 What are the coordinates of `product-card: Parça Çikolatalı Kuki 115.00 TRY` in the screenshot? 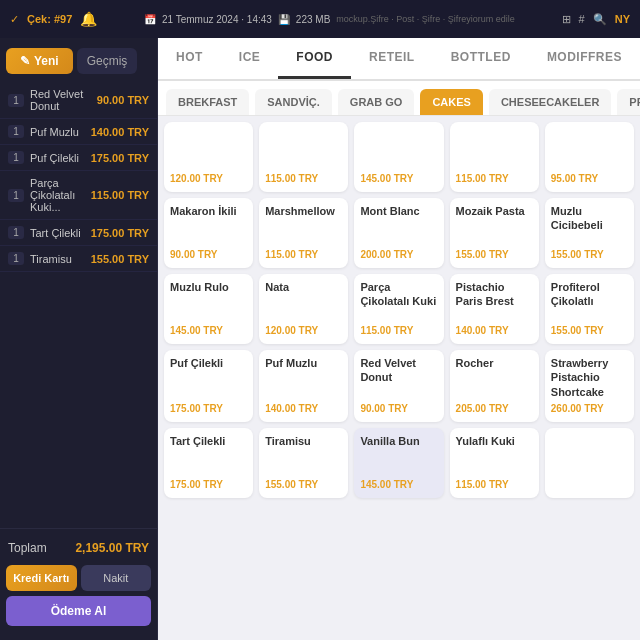 It's located at (398, 309).